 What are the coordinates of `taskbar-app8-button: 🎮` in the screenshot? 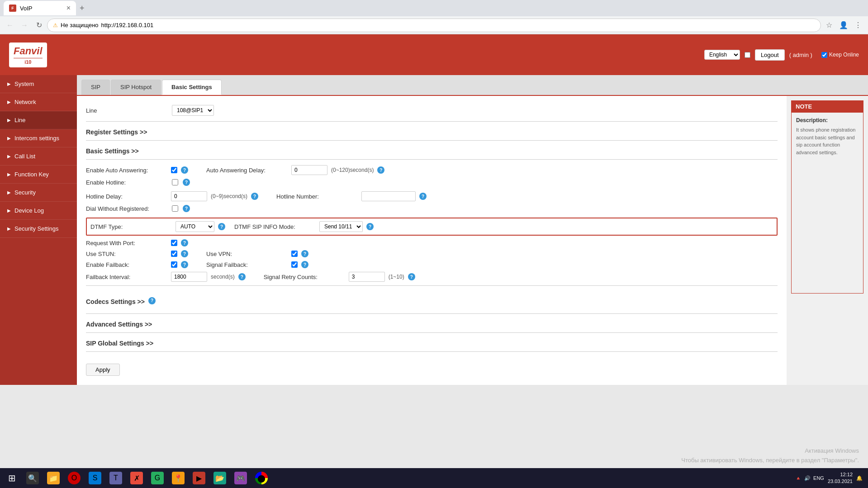 It's located at (241, 478).